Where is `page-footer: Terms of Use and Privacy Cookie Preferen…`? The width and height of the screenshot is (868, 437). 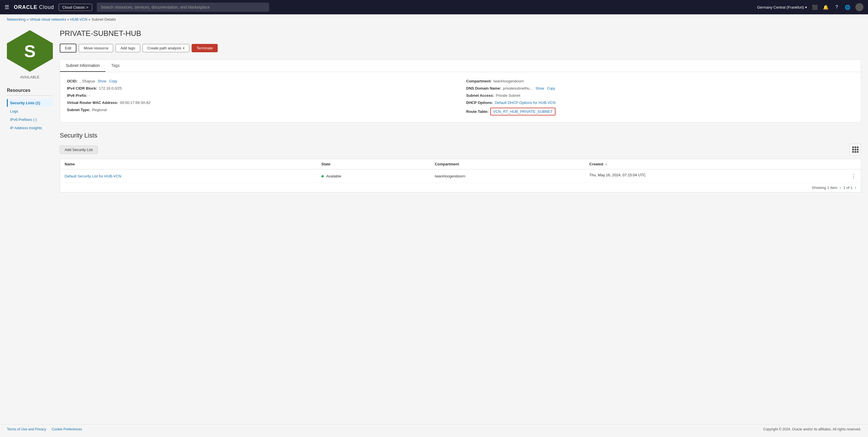 page-footer: Terms of Use and Privacy Cookie Preferen… is located at coordinates (434, 429).